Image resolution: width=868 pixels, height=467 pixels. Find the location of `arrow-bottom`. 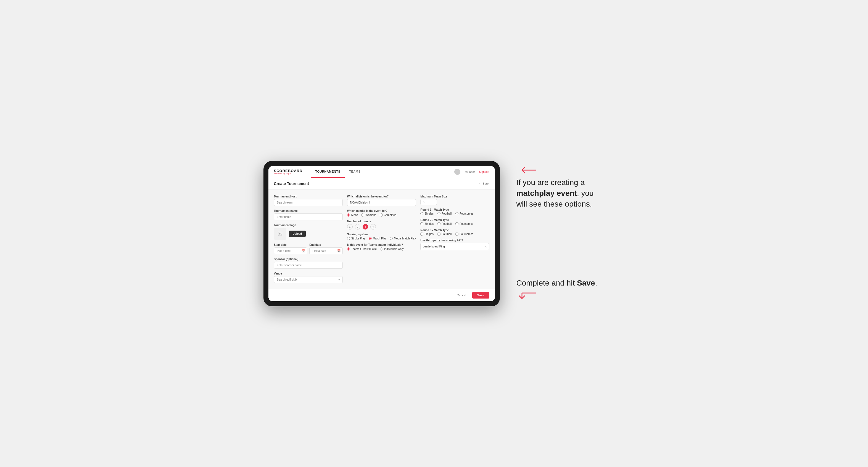

arrow-bottom is located at coordinates (561, 296).